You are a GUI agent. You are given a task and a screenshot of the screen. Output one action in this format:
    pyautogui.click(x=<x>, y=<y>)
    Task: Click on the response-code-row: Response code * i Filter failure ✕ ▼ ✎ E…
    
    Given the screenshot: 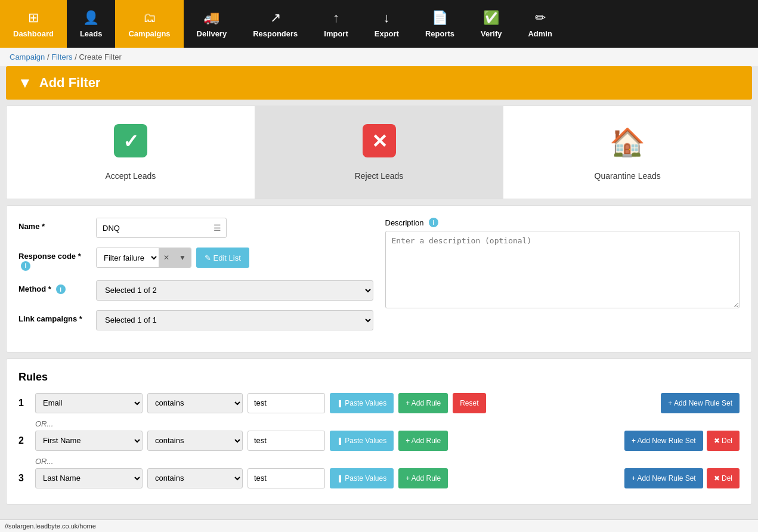 What is the action you would take?
    pyautogui.click(x=196, y=259)
    